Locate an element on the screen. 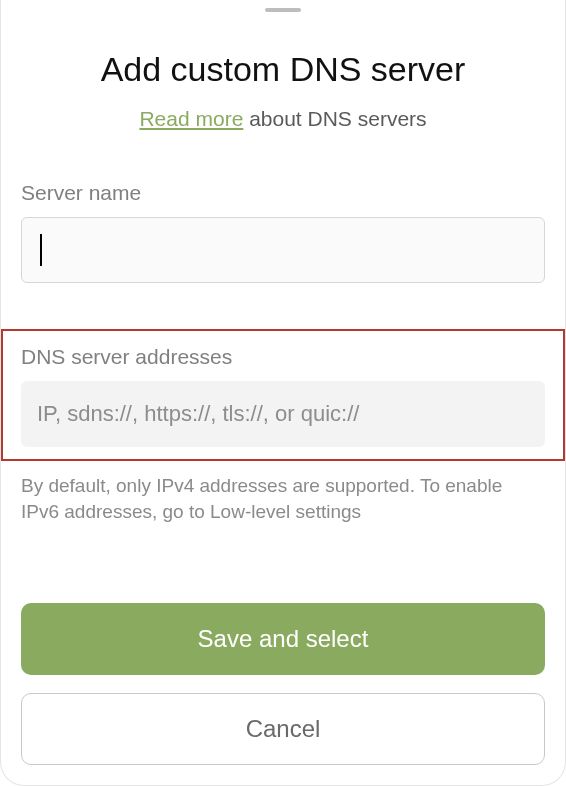 This screenshot has width=566, height=786. read-more-link: Read more is located at coordinates (191, 118).